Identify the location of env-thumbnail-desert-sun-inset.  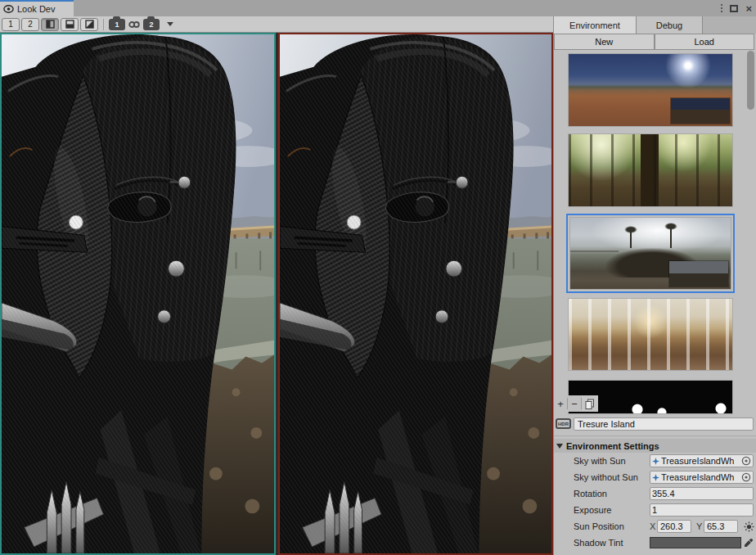
(700, 111).